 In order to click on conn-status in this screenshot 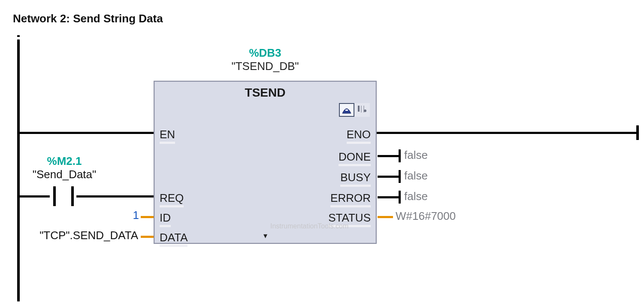, I will do `click(385, 217)`.